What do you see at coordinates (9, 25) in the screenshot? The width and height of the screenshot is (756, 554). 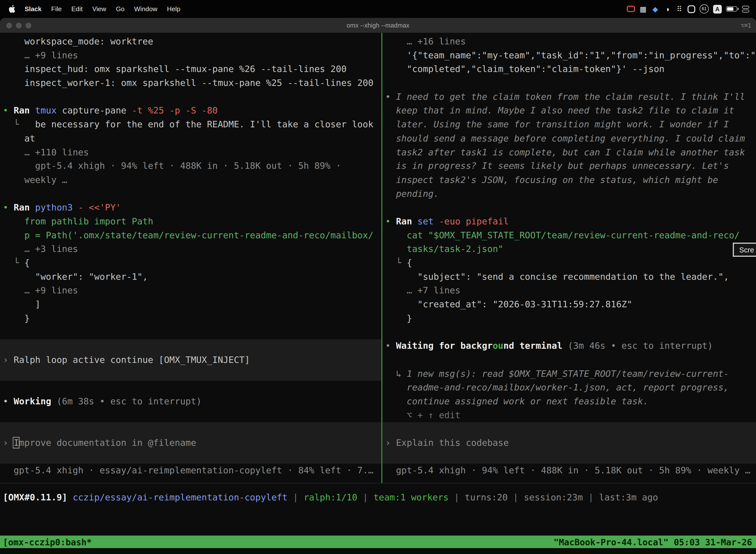 I see `close-button` at bounding box center [9, 25].